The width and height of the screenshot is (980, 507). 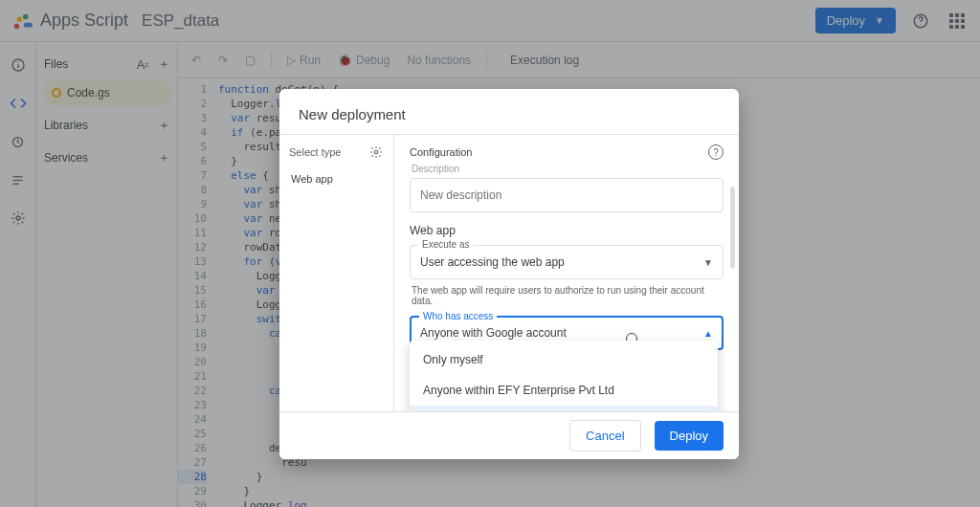 I want to click on access-dropdown: Only myself Anyone within EFY Enterprise…, so click(x=564, y=376).